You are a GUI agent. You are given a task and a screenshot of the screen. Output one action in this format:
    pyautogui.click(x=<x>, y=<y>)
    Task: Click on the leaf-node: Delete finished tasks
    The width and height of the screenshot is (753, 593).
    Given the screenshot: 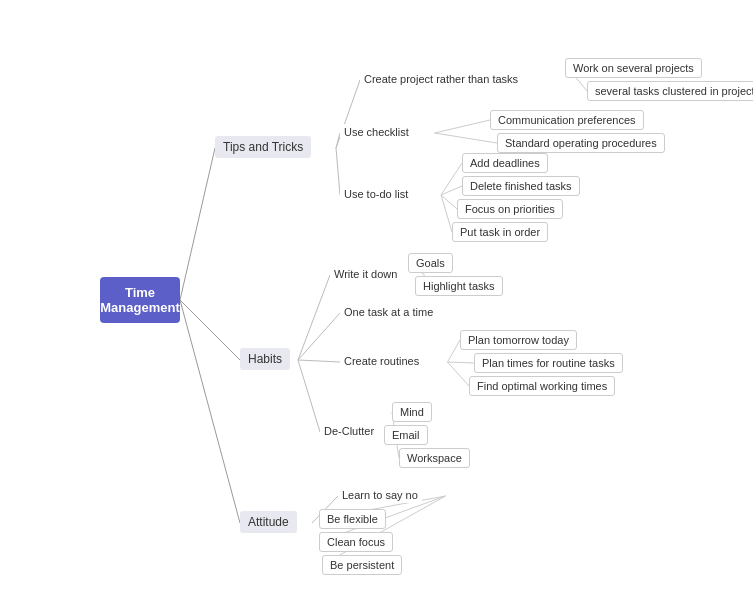 What is the action you would take?
    pyautogui.click(x=521, y=186)
    